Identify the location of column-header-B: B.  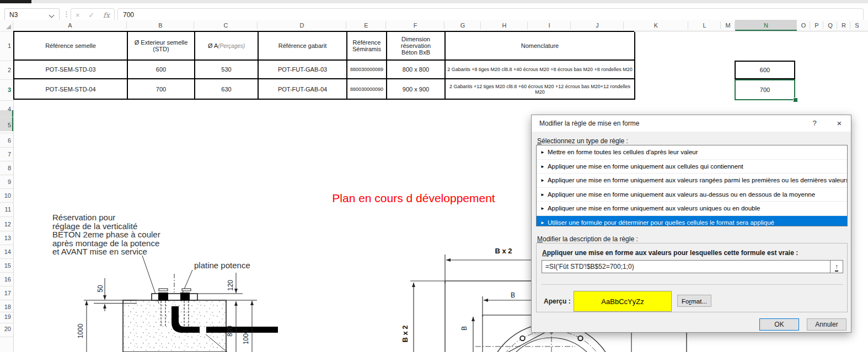
(160, 25).